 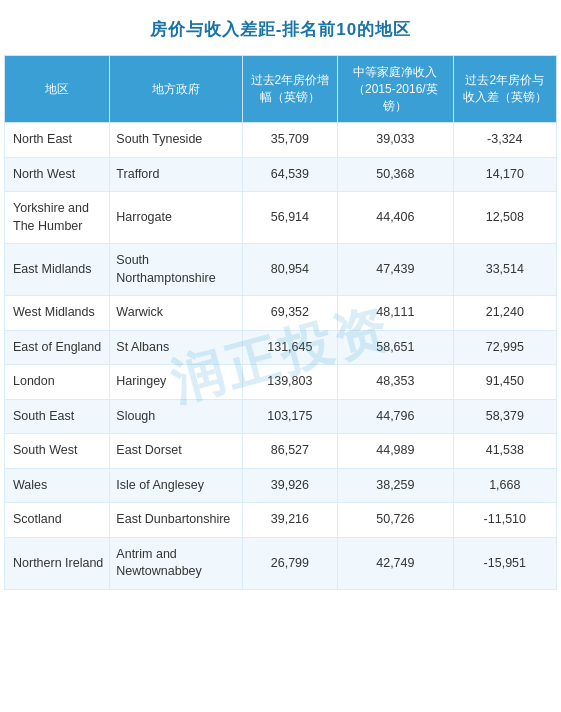 What do you see at coordinates (290, 174) in the screenshot?
I see `cell-price_change: 64,539` at bounding box center [290, 174].